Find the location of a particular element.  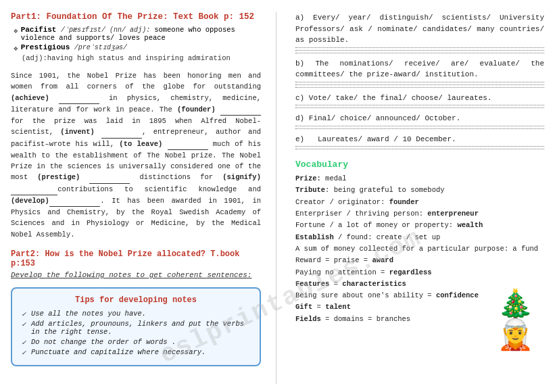

vocab-establish: Establish / found: create / set up is located at coordinates (420, 238).